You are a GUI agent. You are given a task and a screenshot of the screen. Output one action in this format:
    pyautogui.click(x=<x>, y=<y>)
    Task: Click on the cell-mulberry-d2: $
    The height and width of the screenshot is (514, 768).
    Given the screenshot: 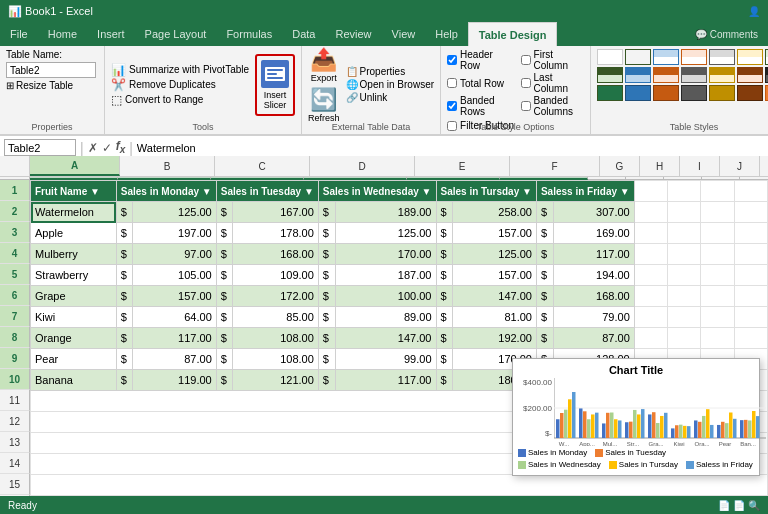 What is the action you would take?
    pyautogui.click(x=224, y=254)
    